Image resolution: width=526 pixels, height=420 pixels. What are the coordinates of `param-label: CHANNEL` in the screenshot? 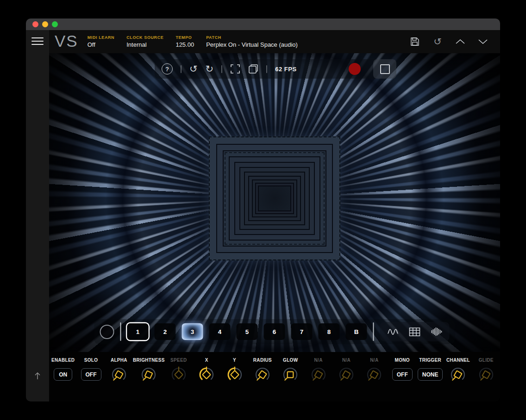 It's located at (458, 361).